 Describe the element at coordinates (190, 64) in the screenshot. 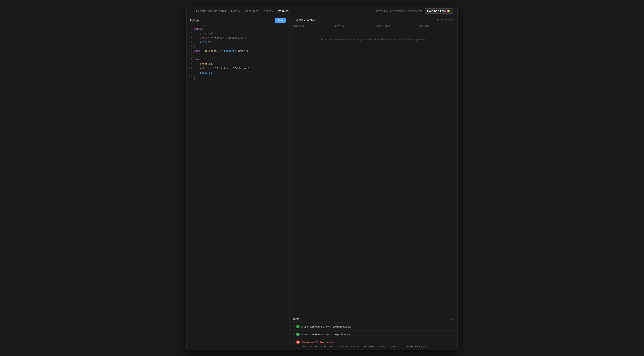

I see `line-number: 9` at that location.